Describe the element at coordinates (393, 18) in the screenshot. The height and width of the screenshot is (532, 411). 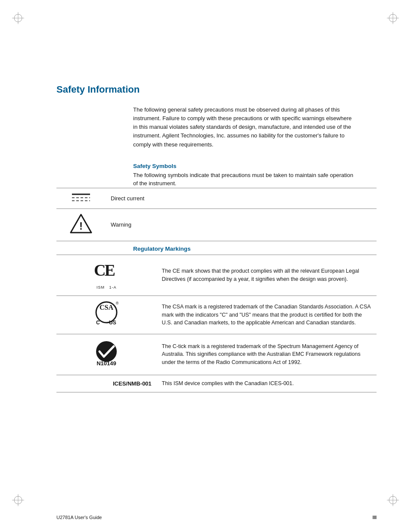
I see `corner-mark-tr` at that location.